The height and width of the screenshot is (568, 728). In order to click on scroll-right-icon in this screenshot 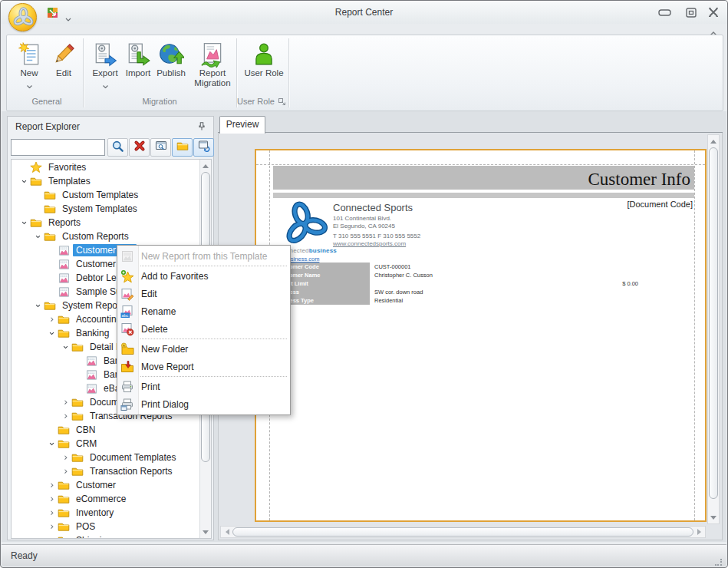, I will do `click(699, 532)`.